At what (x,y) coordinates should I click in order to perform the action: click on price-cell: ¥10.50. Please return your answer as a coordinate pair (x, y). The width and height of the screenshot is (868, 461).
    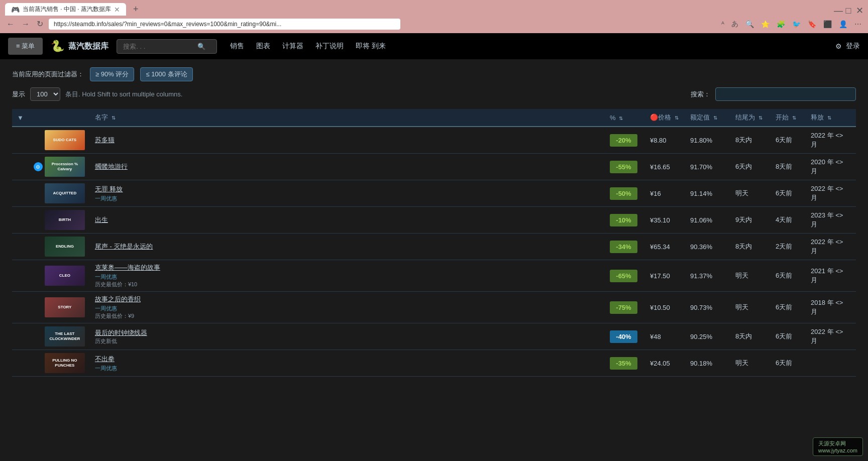
    Looking at the image, I should click on (665, 307).